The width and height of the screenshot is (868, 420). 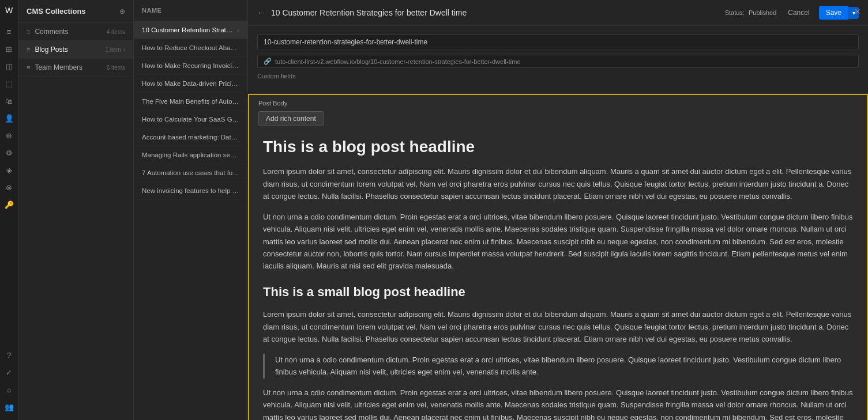 What do you see at coordinates (190, 66) in the screenshot?
I see `post-name-2: How to Make Recurring Invoicing M...` at bounding box center [190, 66].